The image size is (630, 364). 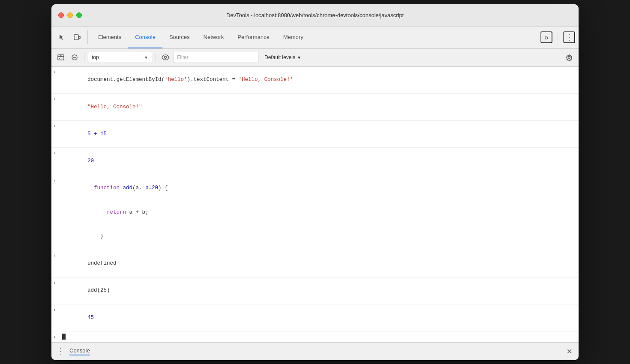 I want to click on bottom-bar: ⋮ Console ✕, so click(x=315, y=351).